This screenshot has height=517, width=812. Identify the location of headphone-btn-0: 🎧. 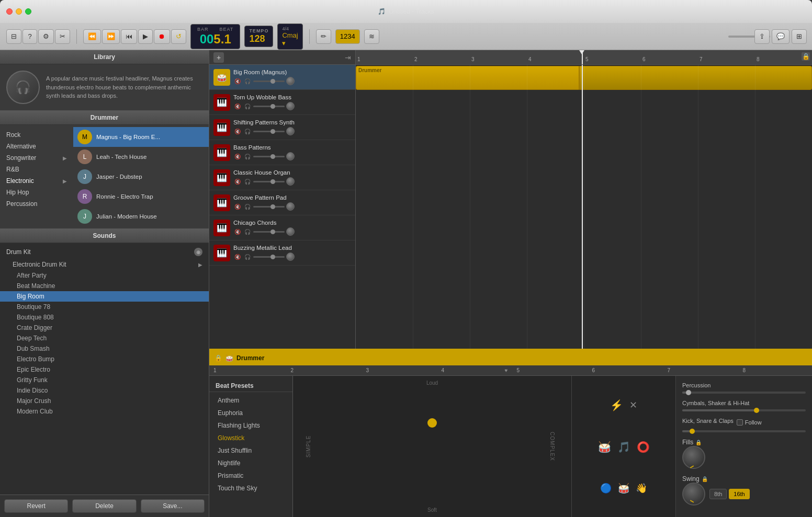
(247, 82).